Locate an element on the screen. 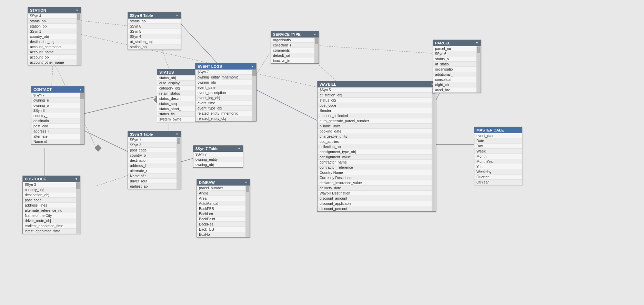 The image size is (644, 305). table-row: $Syn 5 is located at coordinates (374, 90).